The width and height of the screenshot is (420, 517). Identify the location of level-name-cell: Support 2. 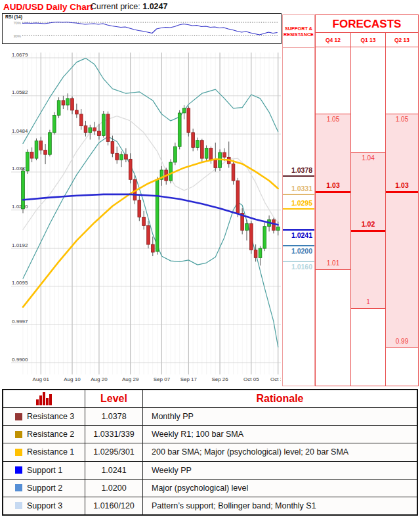
(44, 488).